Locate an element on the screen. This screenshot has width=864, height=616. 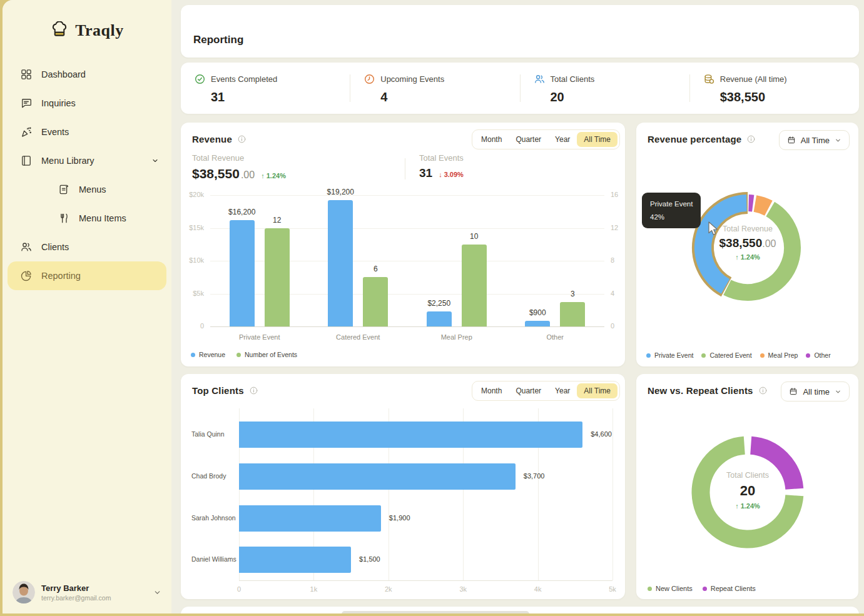
app-logo: Traqly is located at coordinates (87, 31).